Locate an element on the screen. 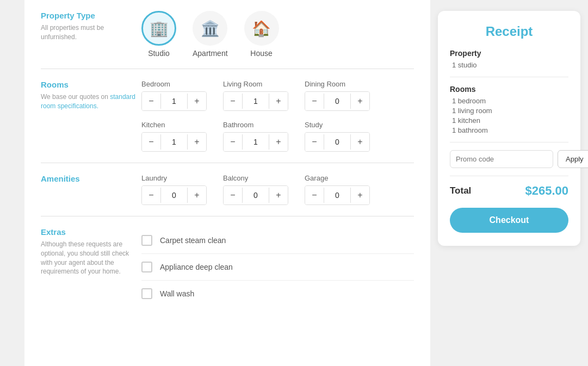  carpet-label: Carpet steam clean is located at coordinates (193, 240).